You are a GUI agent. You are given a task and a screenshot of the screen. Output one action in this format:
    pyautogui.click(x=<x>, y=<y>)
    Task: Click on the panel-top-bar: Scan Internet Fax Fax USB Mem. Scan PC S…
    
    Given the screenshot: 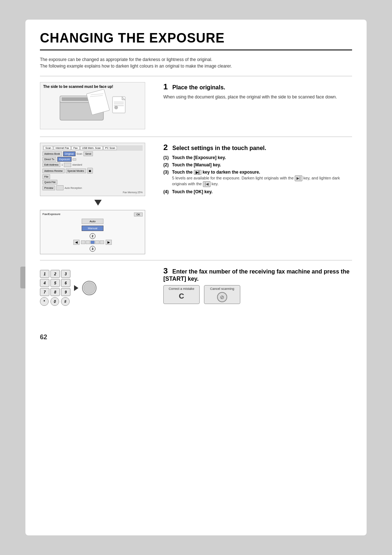 What is the action you would take?
    pyautogui.click(x=93, y=148)
    